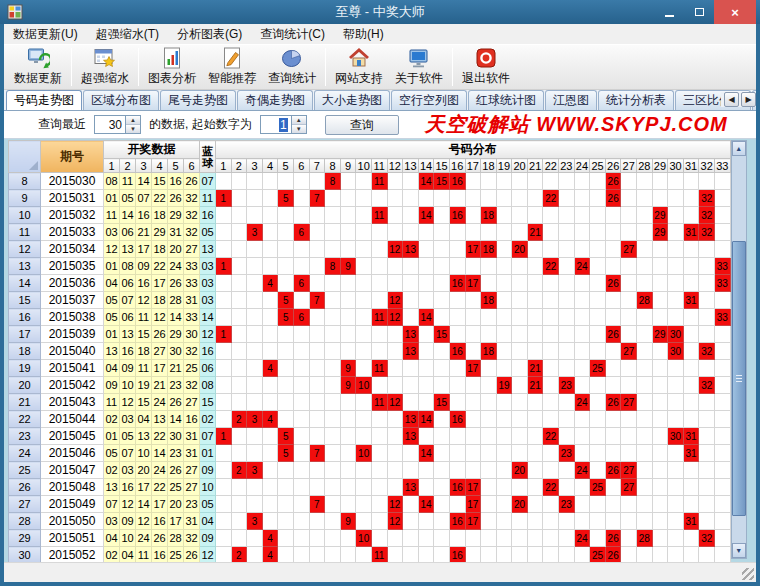  I want to click on draw-number-cell: 10, so click(128, 538).